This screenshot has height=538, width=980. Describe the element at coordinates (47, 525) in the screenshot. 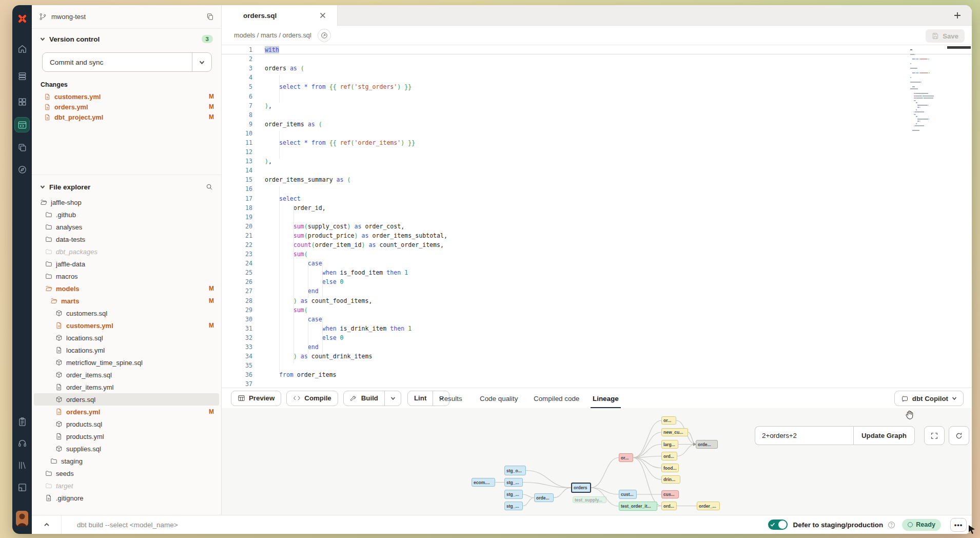

I see `expand-command-bar-chevron` at that location.